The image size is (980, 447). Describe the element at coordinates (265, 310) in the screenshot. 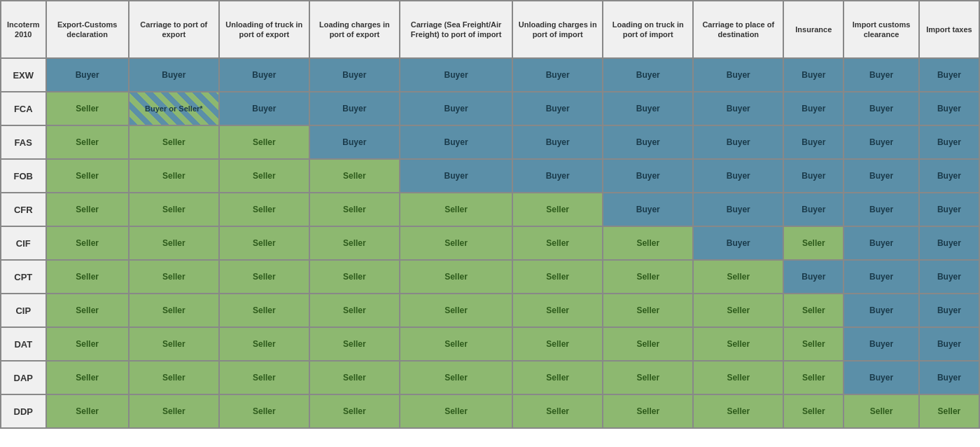

I see `cell-7-2: Seller` at that location.